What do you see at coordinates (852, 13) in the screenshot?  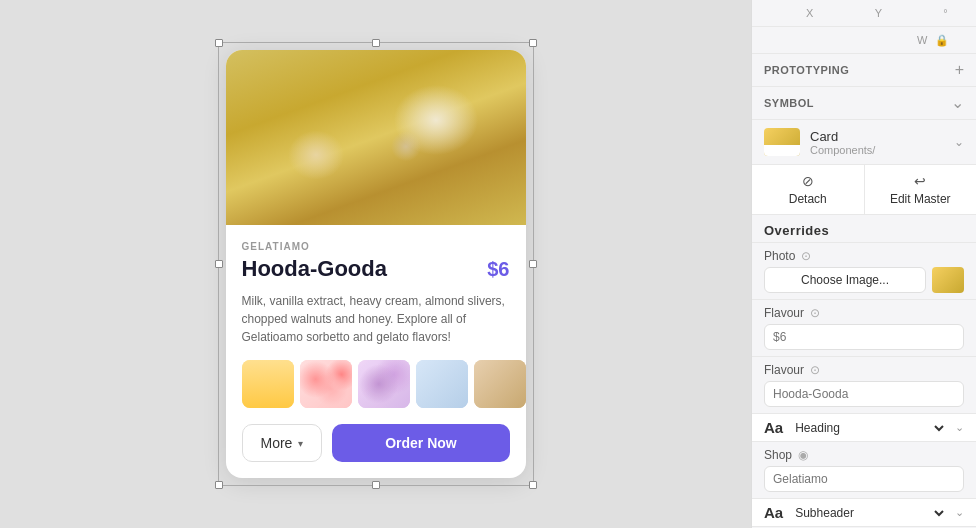 I see `y-input: 0` at bounding box center [852, 13].